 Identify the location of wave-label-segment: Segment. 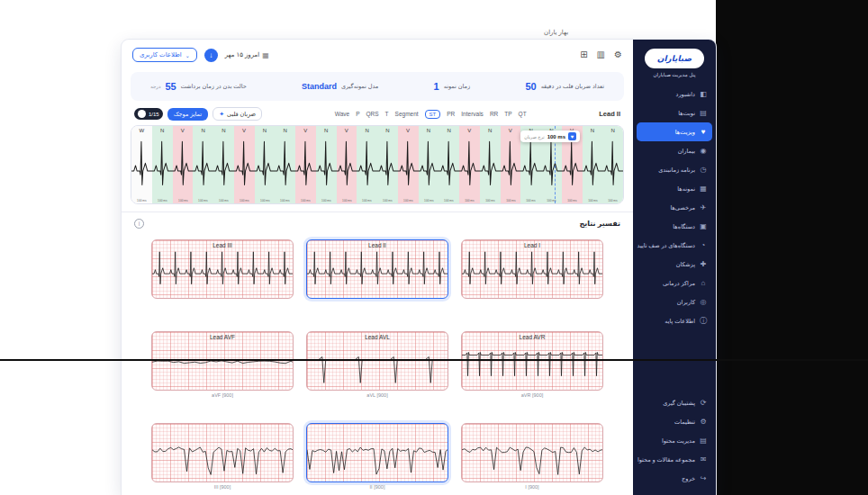
(407, 113).